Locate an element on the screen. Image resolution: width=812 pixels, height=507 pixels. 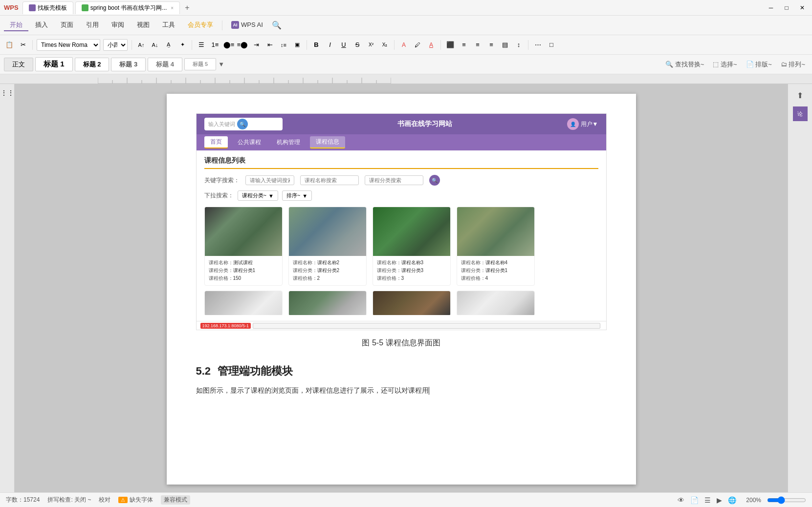
zoom-slider is located at coordinates (787, 500).